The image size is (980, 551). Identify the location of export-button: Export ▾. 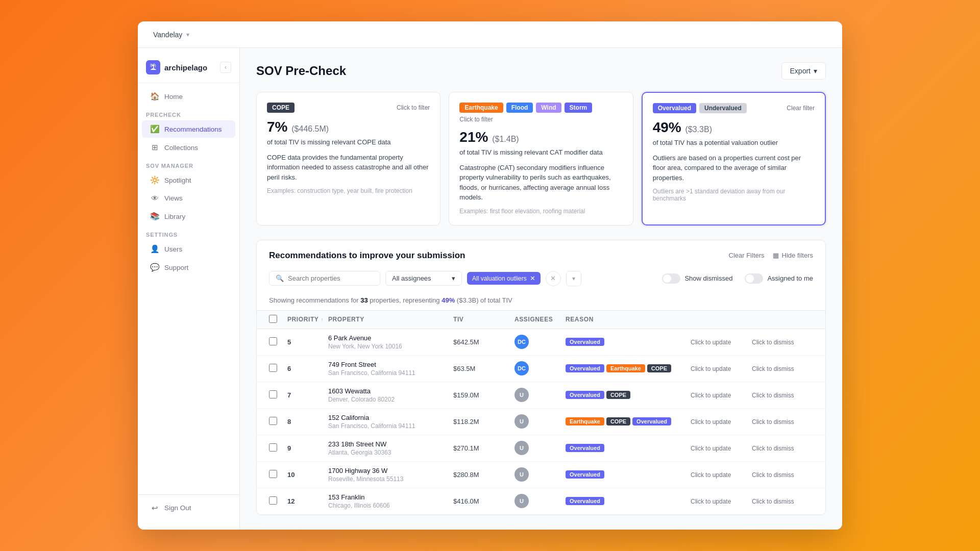
(803, 71).